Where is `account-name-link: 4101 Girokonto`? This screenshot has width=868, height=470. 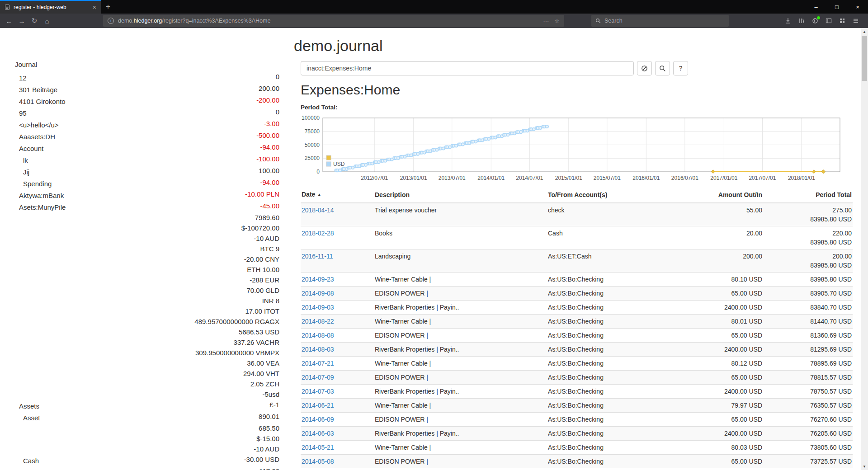 account-name-link: 4101 Girokonto is located at coordinates (64, 100).